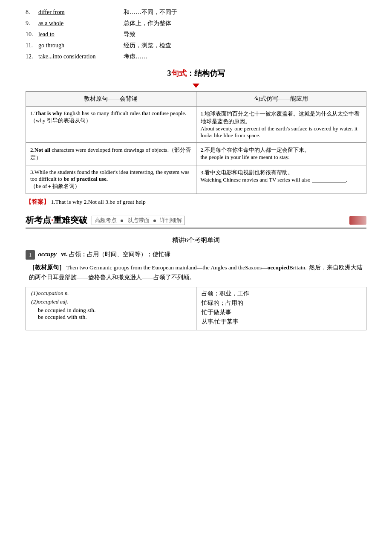  What do you see at coordinates (47, 293) in the screenshot?
I see `deriv-term-1: (1)occupation` at bounding box center [47, 293].